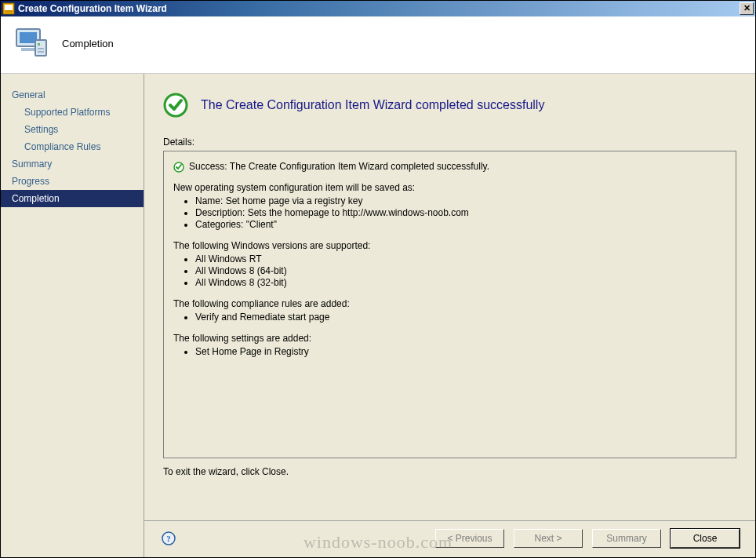 Image resolution: width=756 pixels, height=558 pixels. Describe the element at coordinates (705, 538) in the screenshot. I see `close-button: Close` at that location.